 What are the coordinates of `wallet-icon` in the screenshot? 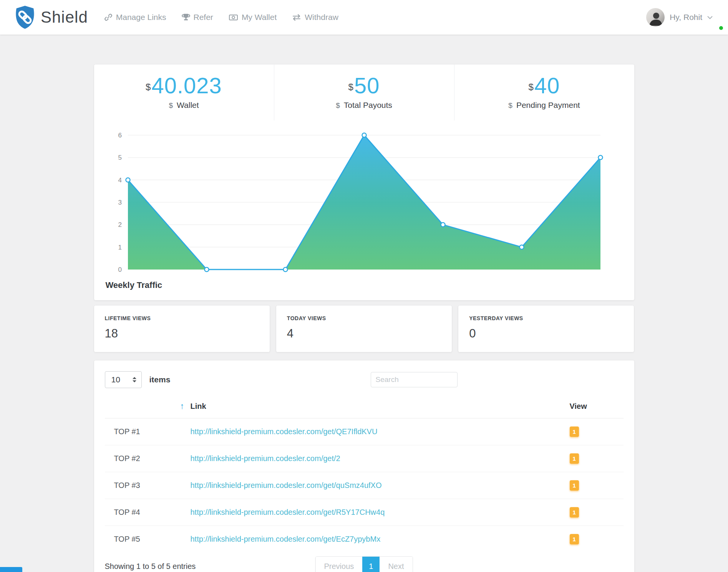 It's located at (234, 17).